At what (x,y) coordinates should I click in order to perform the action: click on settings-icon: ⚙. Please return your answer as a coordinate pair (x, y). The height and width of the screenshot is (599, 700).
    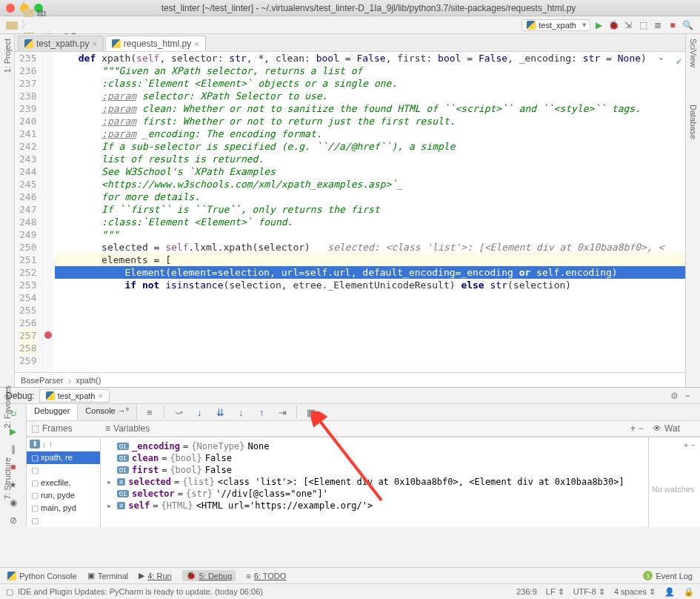
    Looking at the image, I should click on (674, 396).